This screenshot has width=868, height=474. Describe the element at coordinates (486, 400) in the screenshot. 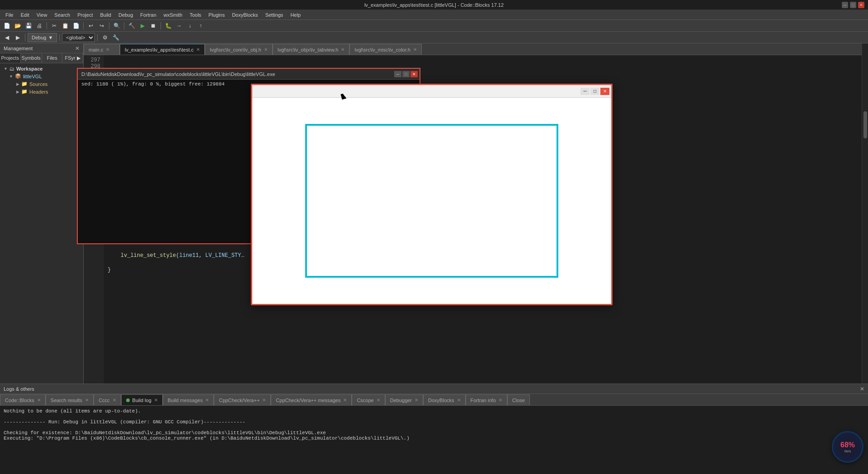

I see `bottom-tab-fortran: Fortran info ✕` at that location.